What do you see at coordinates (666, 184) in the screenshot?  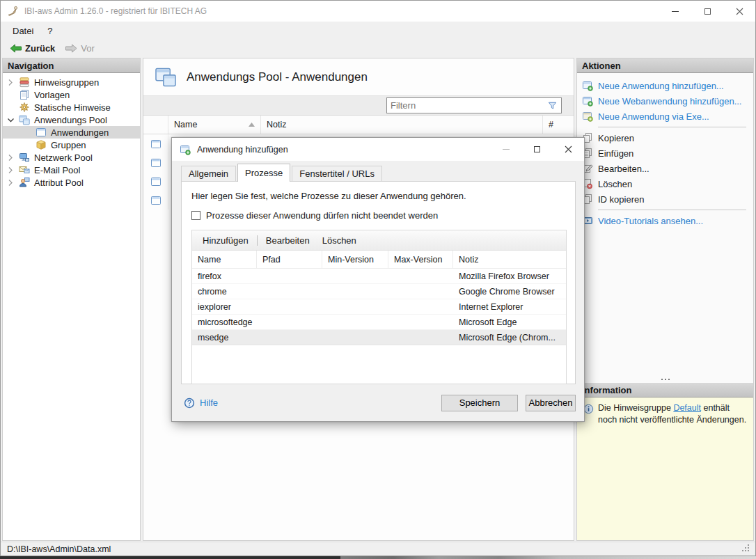 I see `action-löschen: Löschen` at bounding box center [666, 184].